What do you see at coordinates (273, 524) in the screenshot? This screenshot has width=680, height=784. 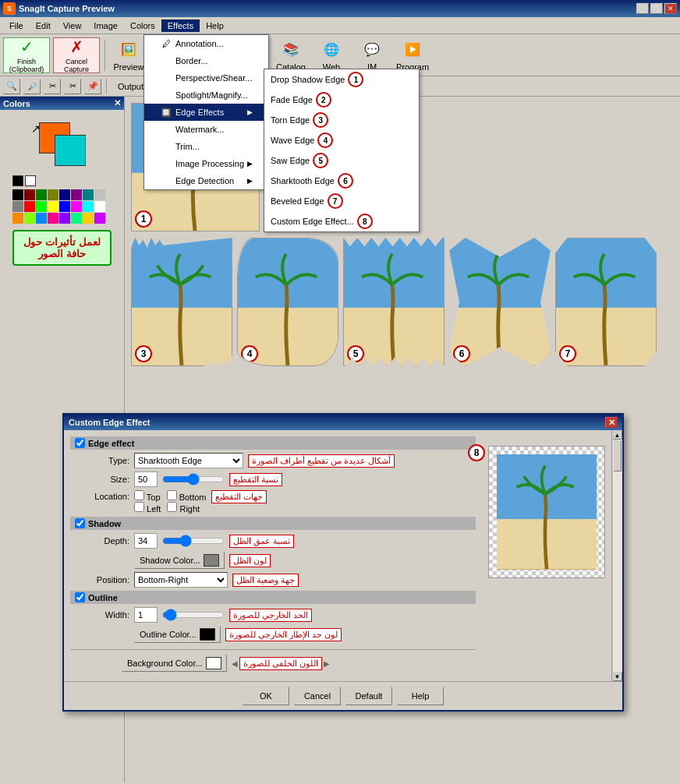 I see `shadow-header: Shadow` at bounding box center [273, 524].